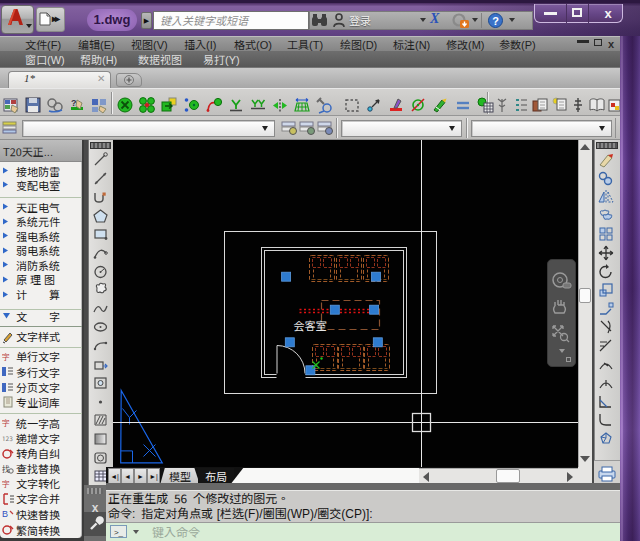 This screenshot has width=640, height=541. What do you see at coordinates (5, 514) in the screenshot?
I see `svg-text: B` at bounding box center [5, 514].